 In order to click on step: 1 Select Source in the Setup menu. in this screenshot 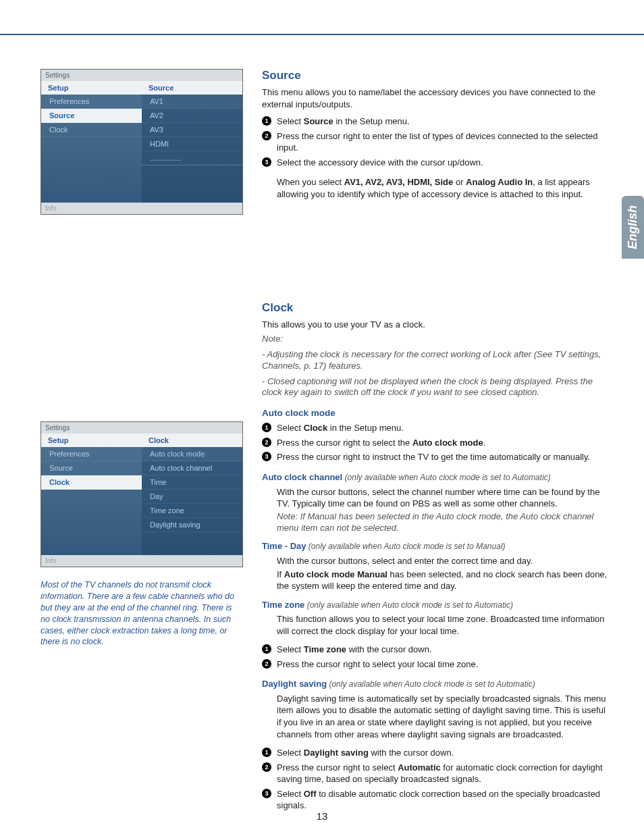, I will do `click(436, 122)`.